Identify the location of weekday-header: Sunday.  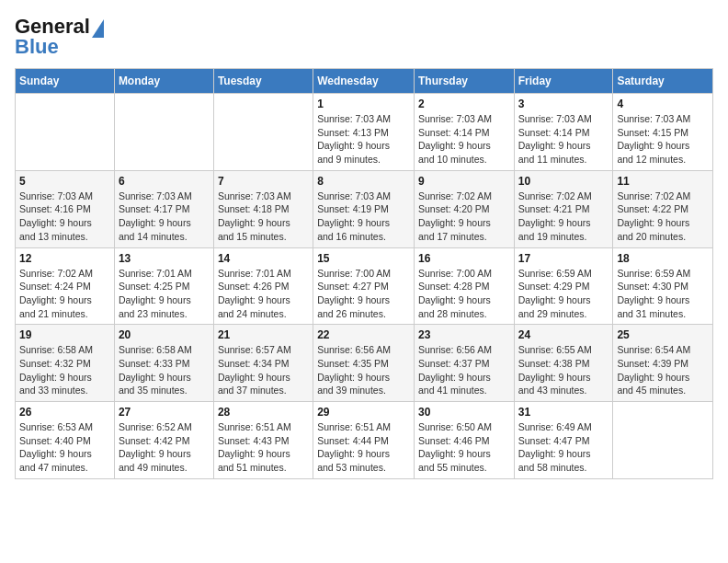
(65, 81).